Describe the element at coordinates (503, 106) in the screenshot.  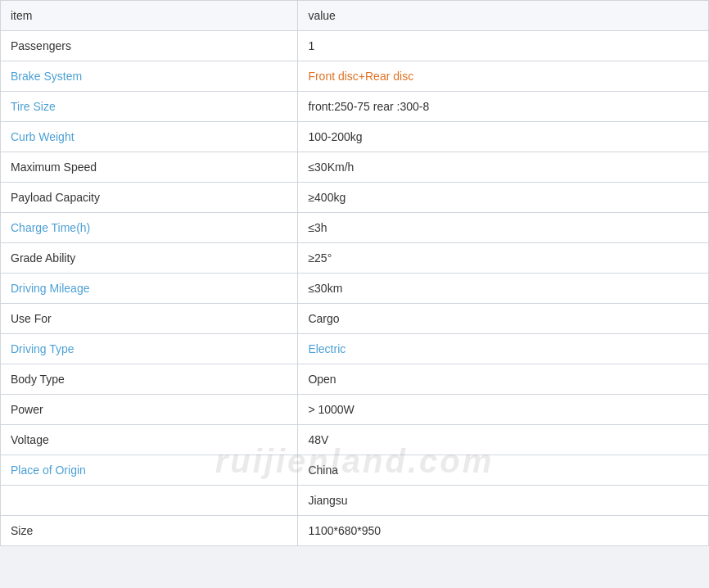
I see `value-cell: front:250-75 rear :300-8` at that location.